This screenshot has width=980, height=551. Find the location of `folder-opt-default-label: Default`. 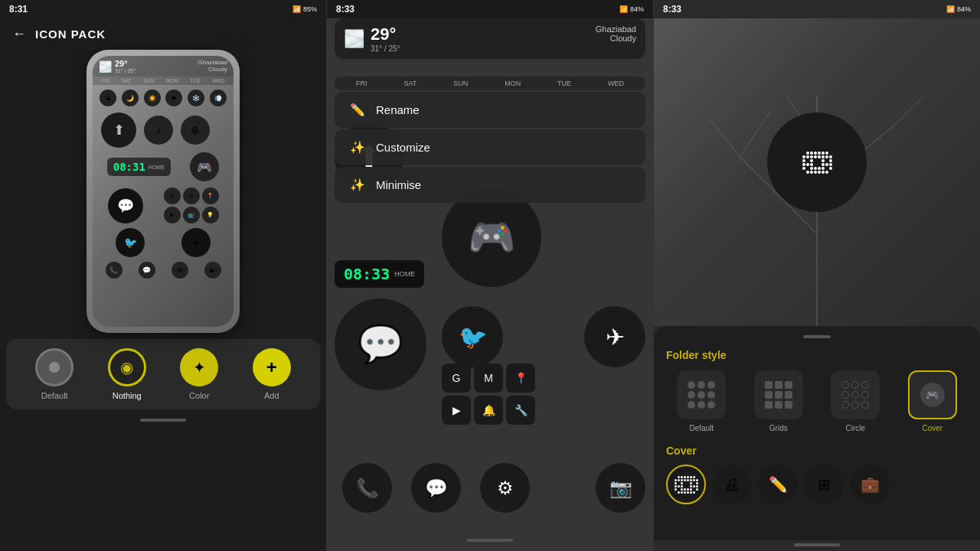

folder-opt-default-label: Default is located at coordinates (701, 429).